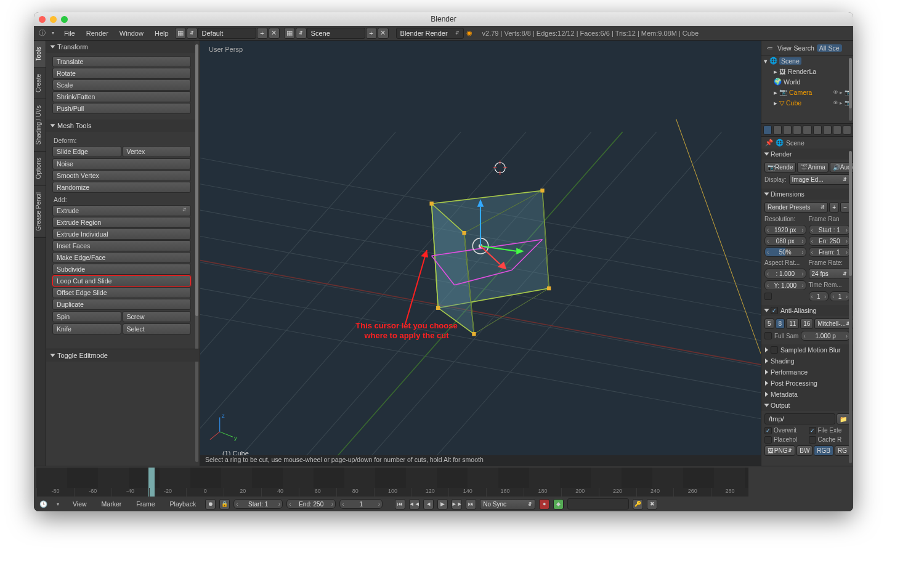  What do you see at coordinates (769, 143) in the screenshot?
I see `pin-icon: 📌` at bounding box center [769, 143].